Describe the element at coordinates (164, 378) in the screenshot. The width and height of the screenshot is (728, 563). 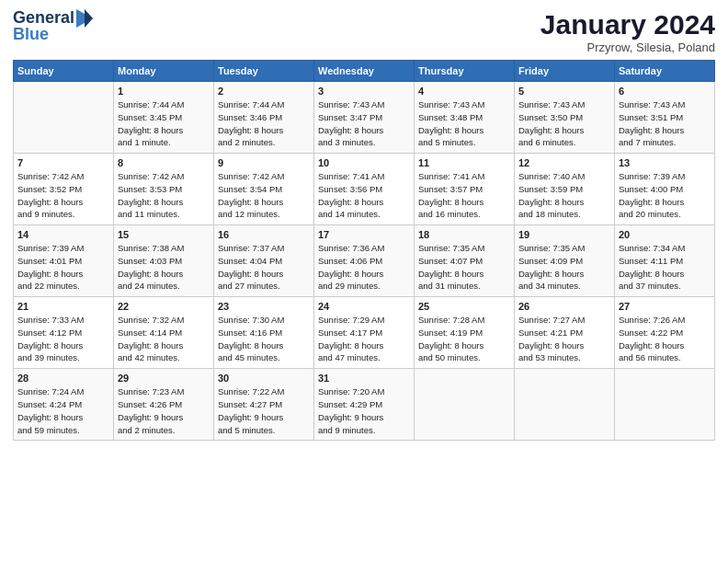
I see `day-number: 29` at that location.